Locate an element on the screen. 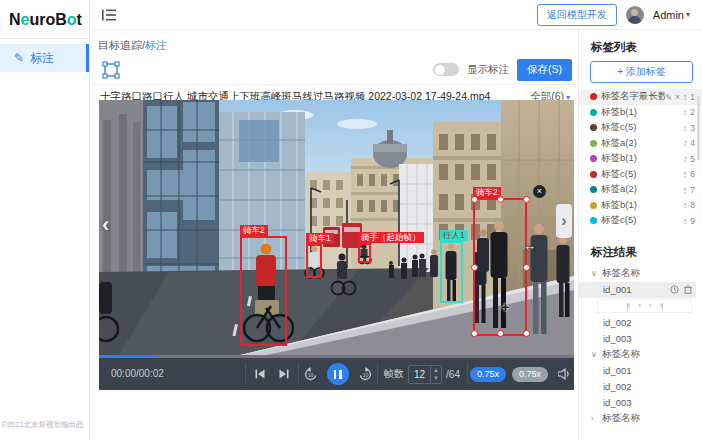  label-row: 标签c(5) ↕6 is located at coordinates (640, 175).